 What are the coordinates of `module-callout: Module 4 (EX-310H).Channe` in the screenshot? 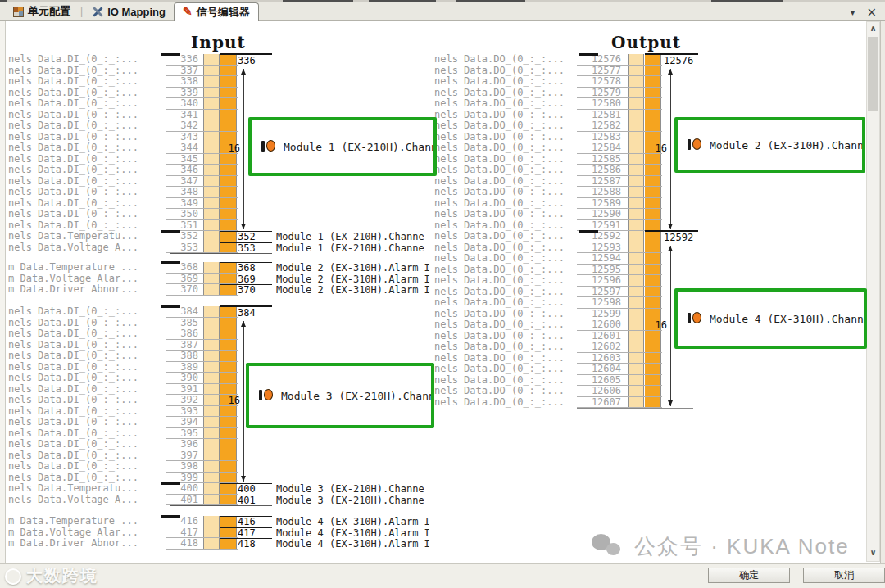 It's located at (770, 319).